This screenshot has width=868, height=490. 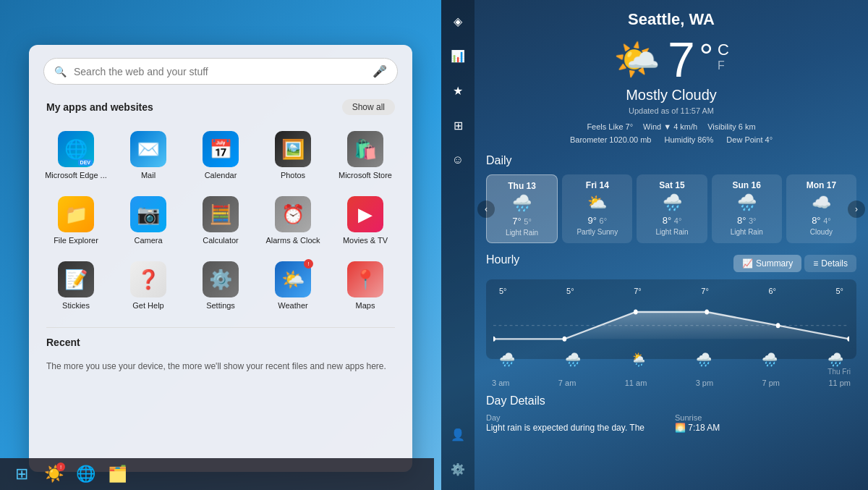 What do you see at coordinates (822, 185) in the screenshot?
I see `day-name: Mon 17` at bounding box center [822, 185].